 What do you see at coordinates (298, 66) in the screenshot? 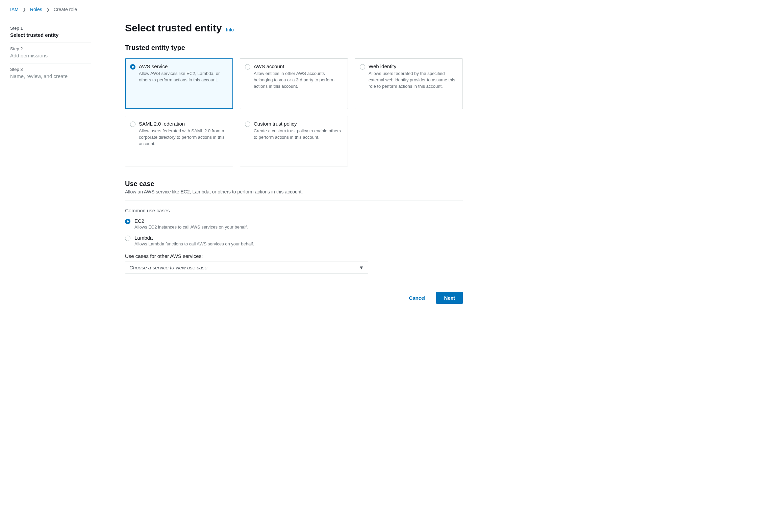
I see `entity-title: AWS account` at bounding box center [298, 66].